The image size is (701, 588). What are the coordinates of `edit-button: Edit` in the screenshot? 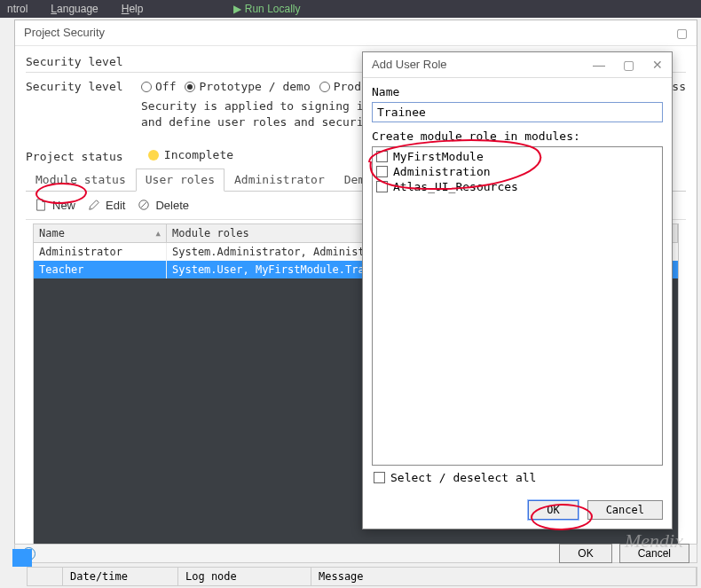 It's located at (106, 206).